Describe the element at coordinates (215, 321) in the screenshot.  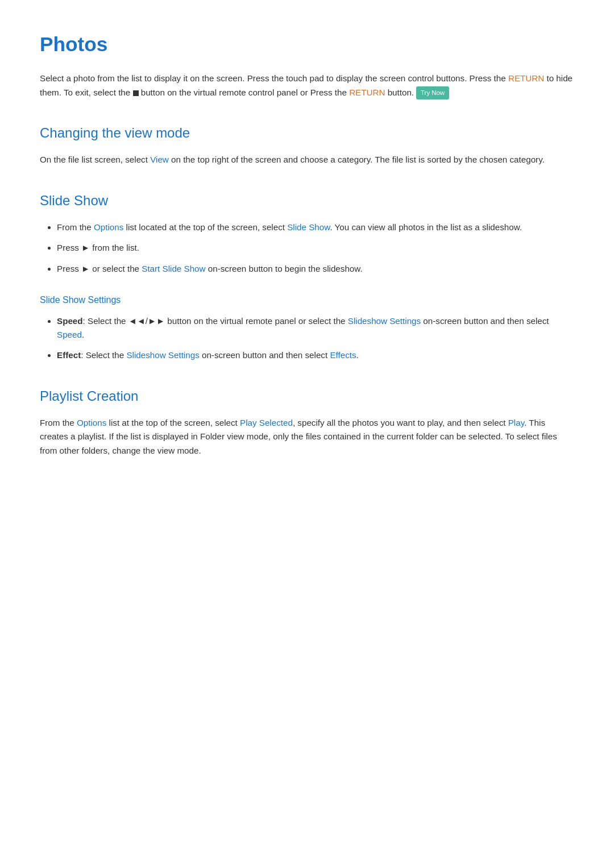
I see `speed-text1: : Select the ◄◄/►► button on the virtual…` at that location.